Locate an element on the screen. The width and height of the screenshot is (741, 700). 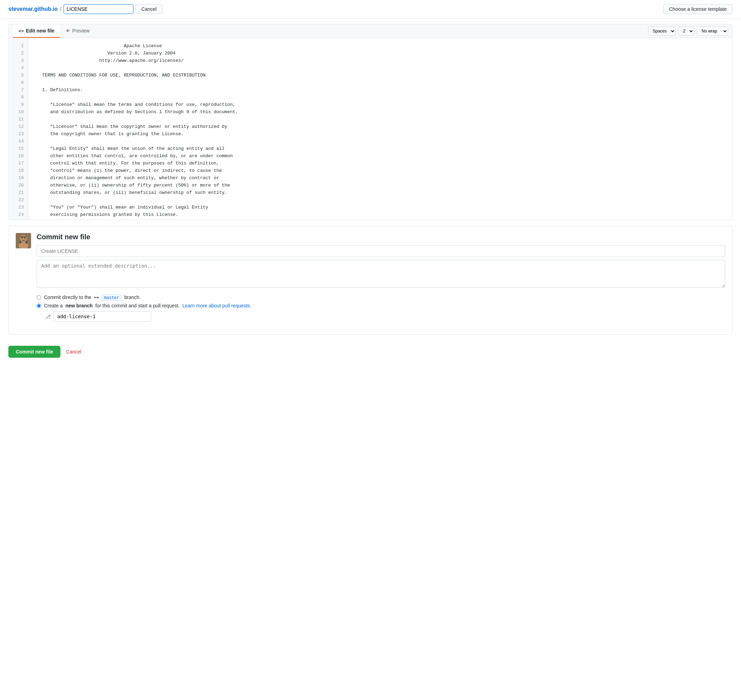
radio-new-option: Create a new branch for this commit and … is located at coordinates (381, 306).